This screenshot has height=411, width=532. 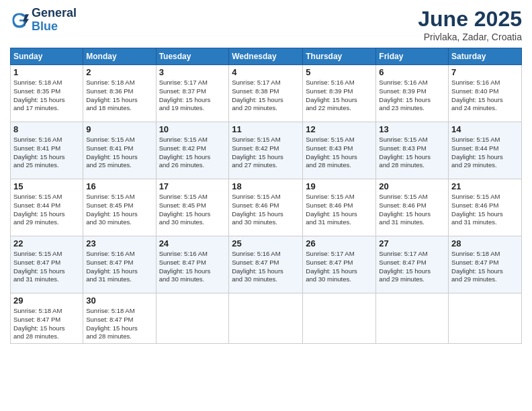 What do you see at coordinates (120, 129) in the screenshot?
I see `day-number: 9` at bounding box center [120, 129].